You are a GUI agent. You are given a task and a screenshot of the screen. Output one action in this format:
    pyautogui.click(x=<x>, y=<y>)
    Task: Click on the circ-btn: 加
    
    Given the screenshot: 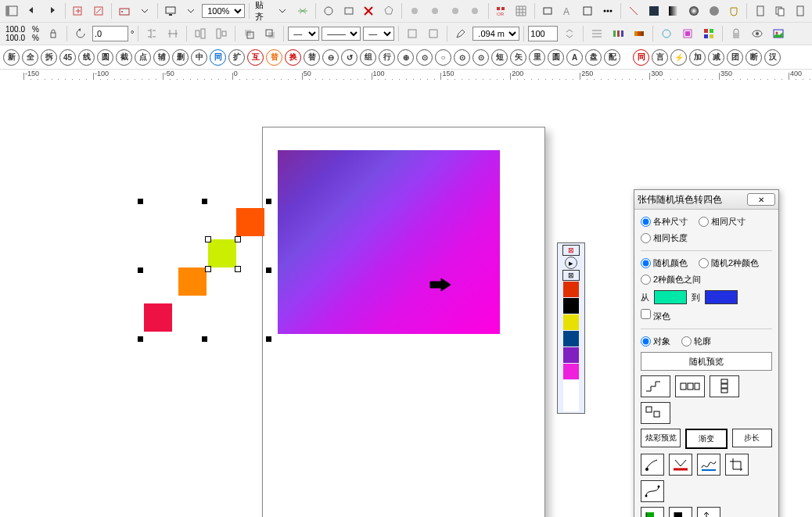 What is the action you would take?
    pyautogui.click(x=698, y=58)
    